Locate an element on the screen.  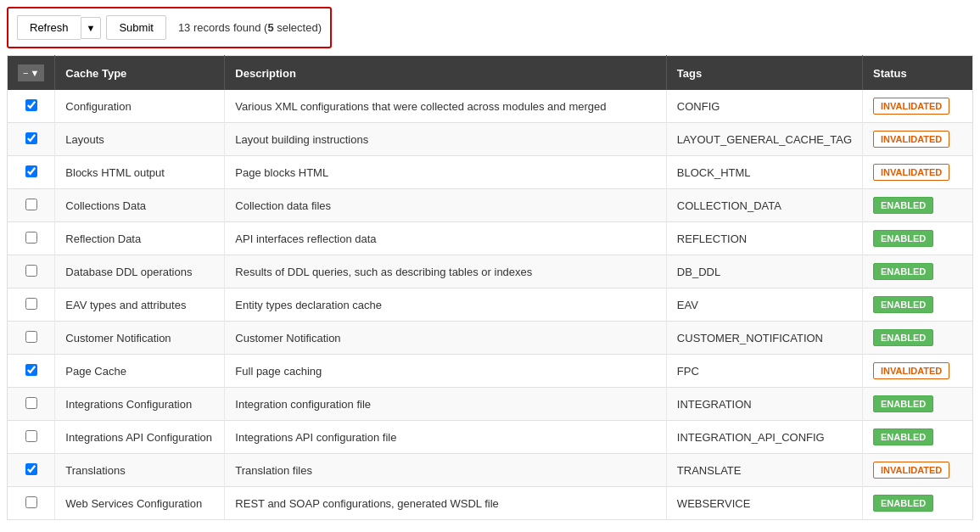
table-row: Integrations API ConfigurationIntegratio… is located at coordinates (490, 438).